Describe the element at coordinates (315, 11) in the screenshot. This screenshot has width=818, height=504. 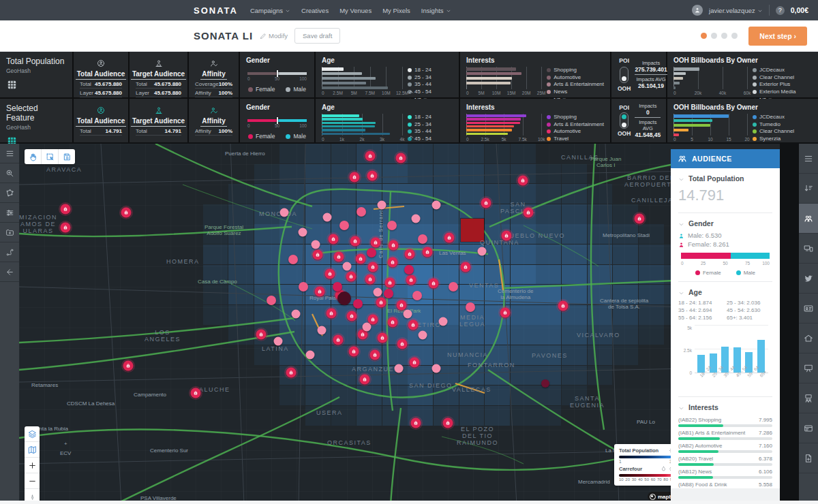
I see `nav-item-creatives: Creatives` at that location.